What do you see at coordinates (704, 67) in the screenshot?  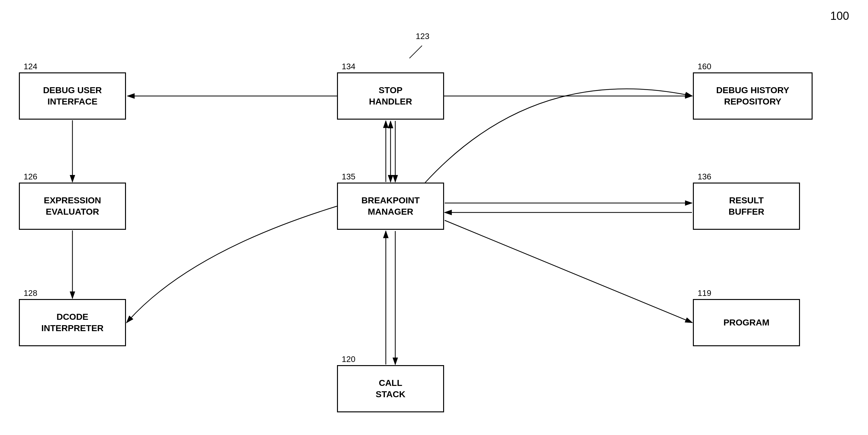 I see `ref-160: 160` at bounding box center [704, 67].